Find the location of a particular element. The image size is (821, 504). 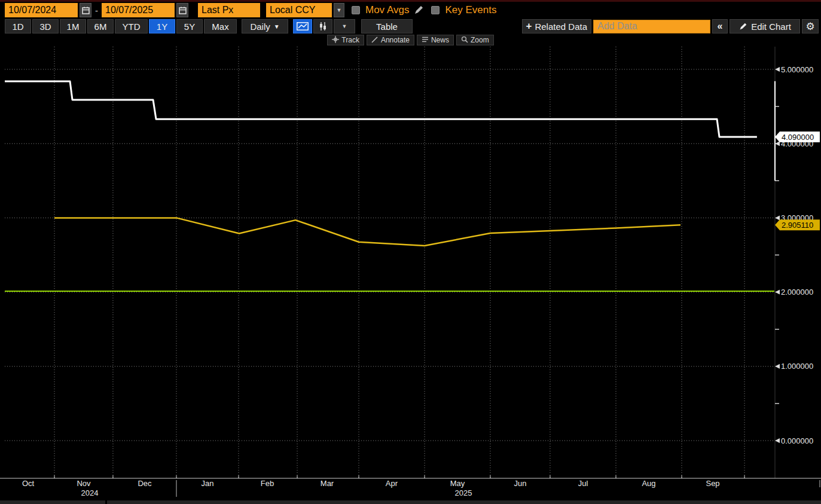

gold-series-price-label: 2.905110 is located at coordinates (798, 225).